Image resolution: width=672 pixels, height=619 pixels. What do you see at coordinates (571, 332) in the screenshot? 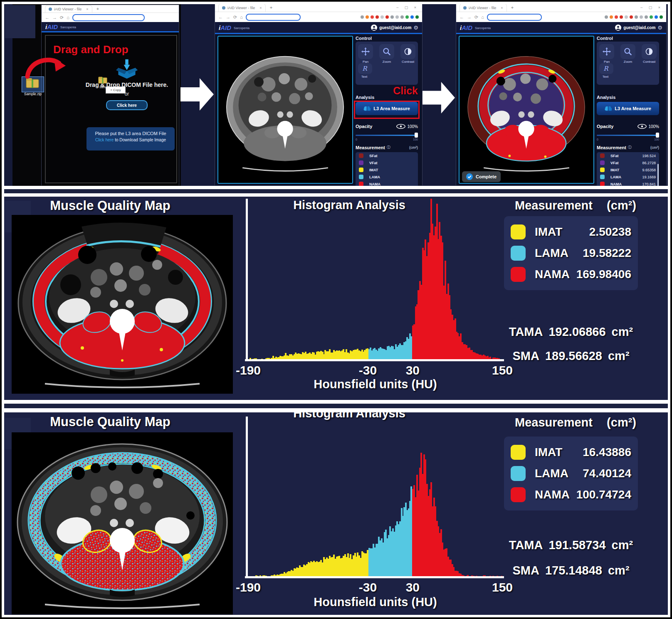
I see `tama-total: TAMA192.06866cm²` at bounding box center [571, 332].